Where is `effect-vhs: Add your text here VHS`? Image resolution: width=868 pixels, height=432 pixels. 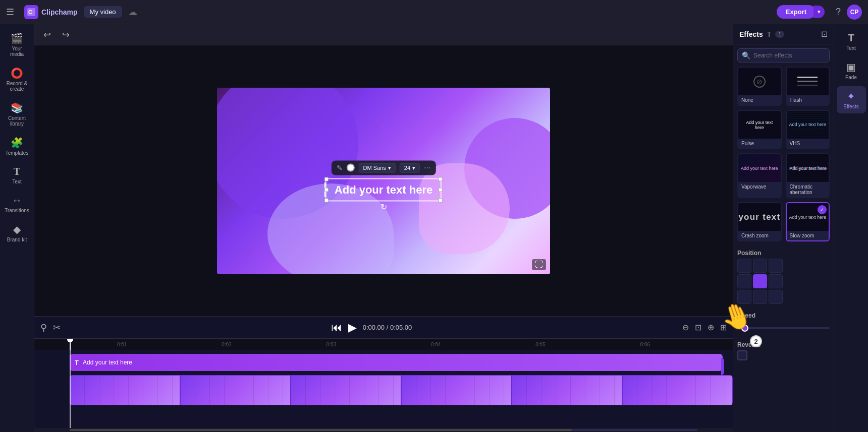 effect-vhs: Add your text here VHS is located at coordinates (808, 130).